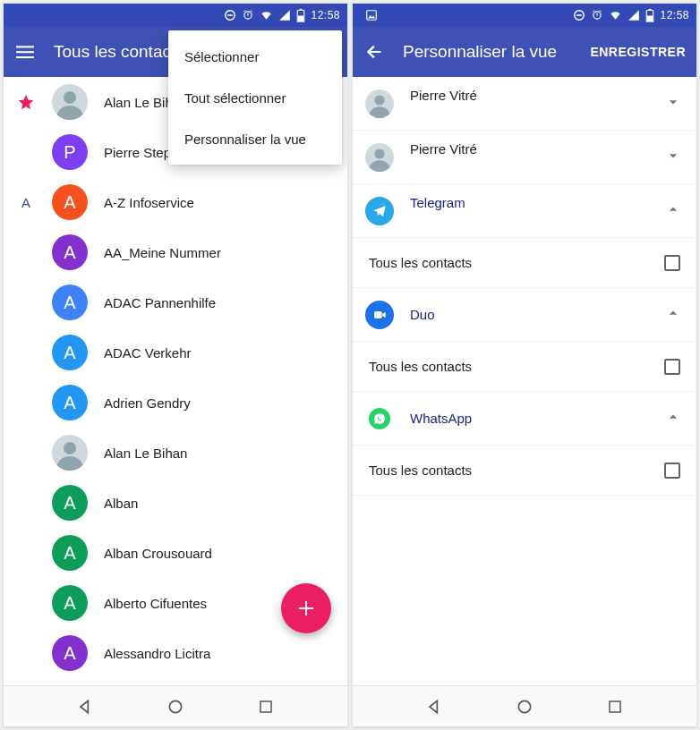  I want to click on wifi-icon, so click(616, 15).